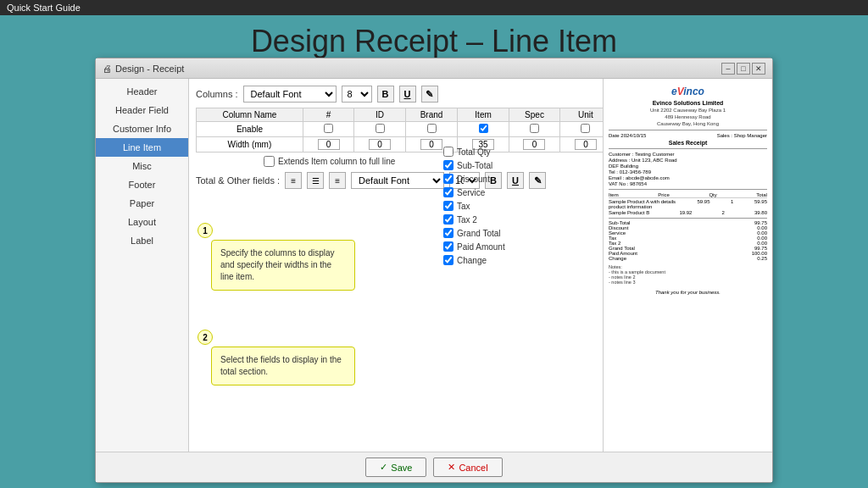 This screenshot has width=868, height=488. Describe the element at coordinates (688, 166) in the screenshot. I see `receipt-building: DEF Building` at that location.